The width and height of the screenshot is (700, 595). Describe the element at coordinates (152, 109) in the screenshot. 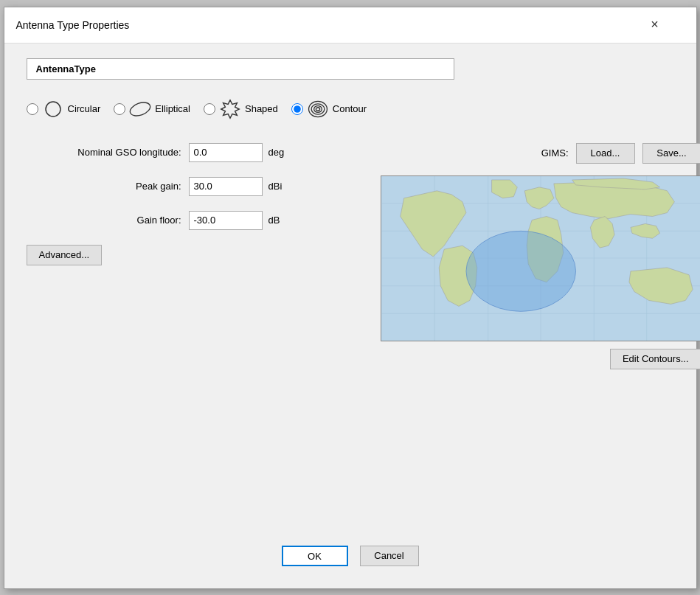

I see `radio-item-elliptical: Elliptical` at that location.